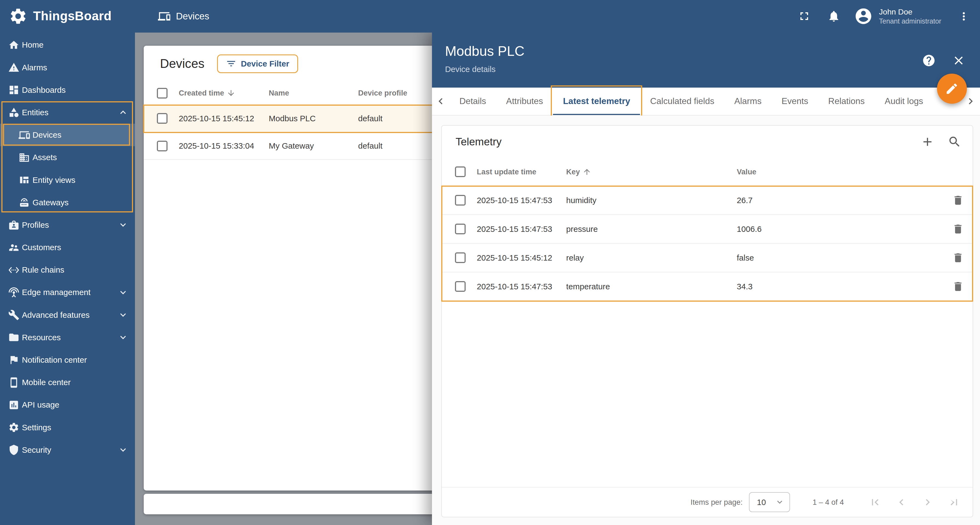 The image size is (980, 525). I want to click on sidebar-item-edge-management: Edge management, so click(68, 292).